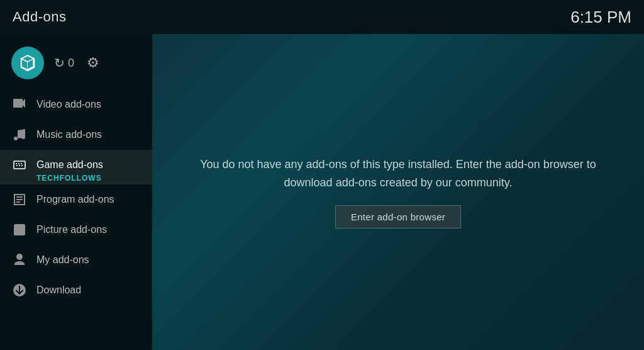  I want to click on music-addons-label: Music add-ons, so click(89, 135).